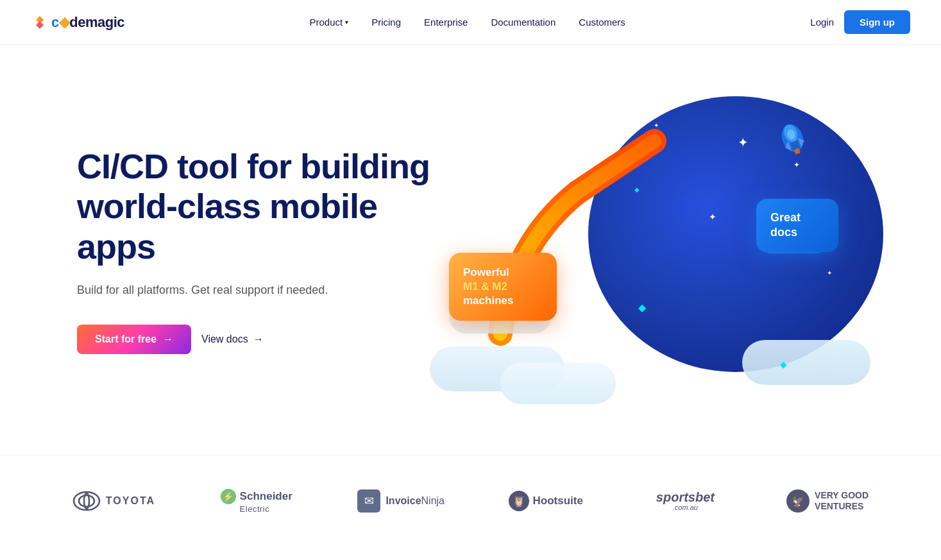 The height and width of the screenshot is (560, 941). Describe the element at coordinates (637, 190) in the screenshot. I see `sparkle-3: ◆` at that location.